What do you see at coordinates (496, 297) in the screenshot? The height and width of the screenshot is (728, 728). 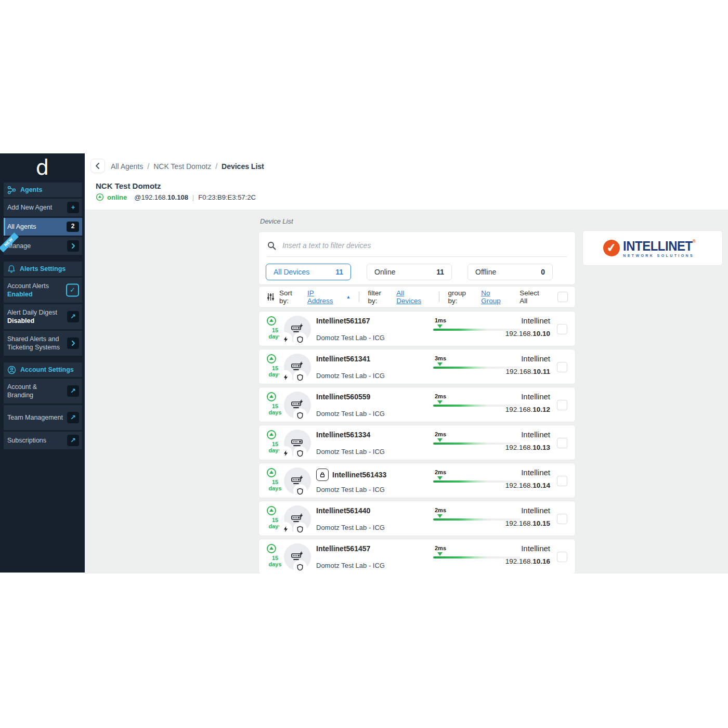 I see `group-by-value: No Group` at bounding box center [496, 297].